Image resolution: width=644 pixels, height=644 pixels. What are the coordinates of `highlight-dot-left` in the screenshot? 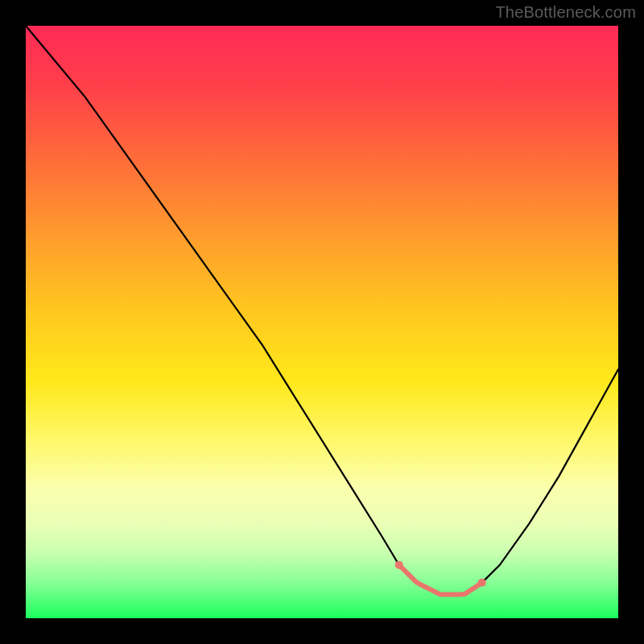 It's located at (399, 565).